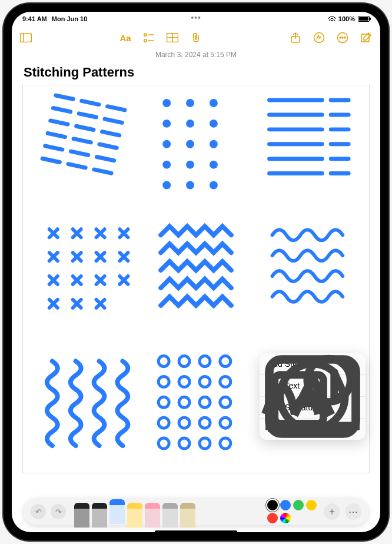 The width and height of the screenshot is (392, 544). I want to click on sidebar-icon, so click(26, 38).